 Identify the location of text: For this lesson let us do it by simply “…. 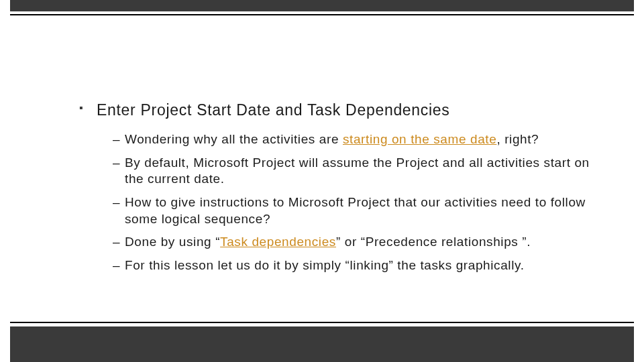
(325, 265).